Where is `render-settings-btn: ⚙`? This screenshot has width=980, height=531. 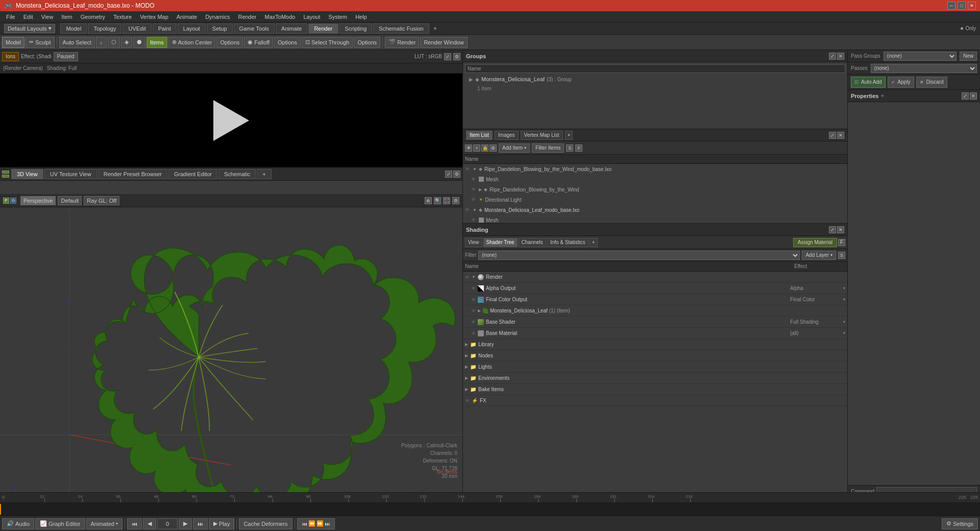 render-settings-btn: ⚙ is located at coordinates (457, 57).